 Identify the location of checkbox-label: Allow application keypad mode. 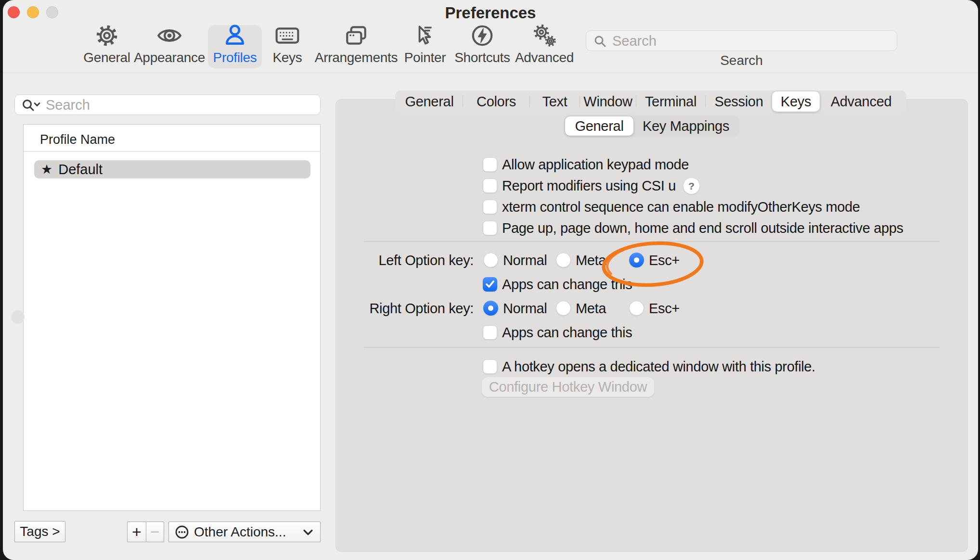
(595, 165).